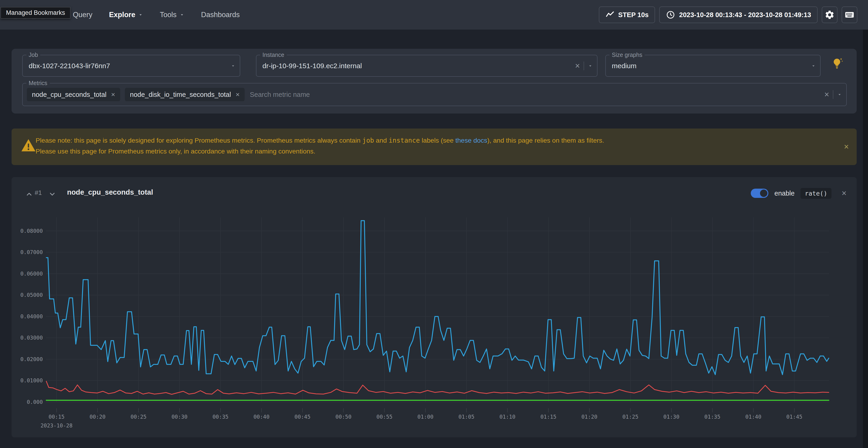 Image resolution: width=868 pixels, height=448 pixels. Describe the element at coordinates (168, 15) in the screenshot. I see `nav-item-label: Tools` at that location.